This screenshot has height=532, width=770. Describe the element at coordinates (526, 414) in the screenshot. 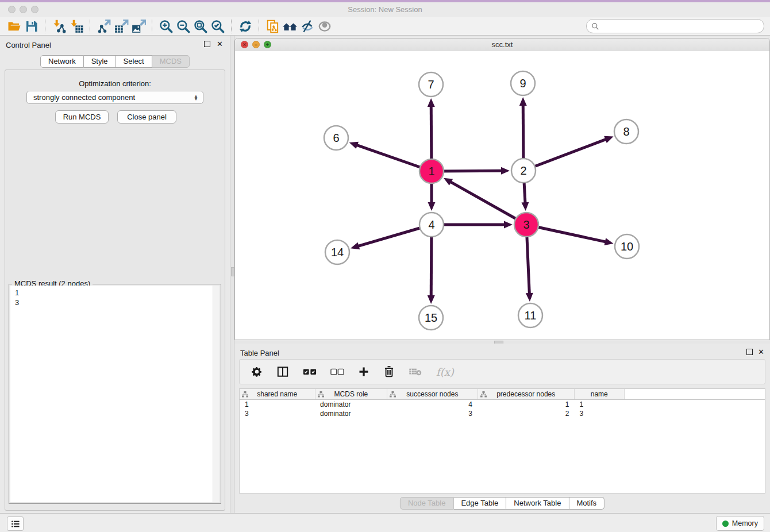

I see `table-cell: 2` at that location.